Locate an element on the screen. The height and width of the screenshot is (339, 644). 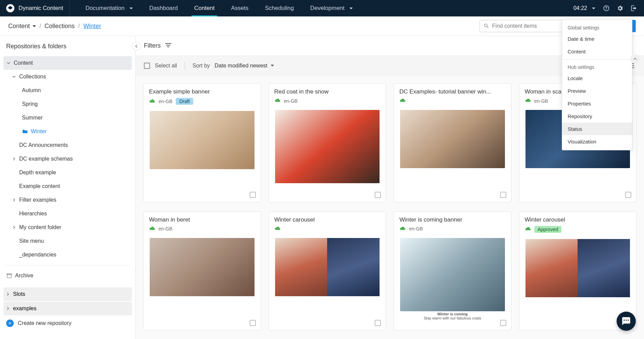
dropdown-close-toggle is located at coordinates (635, 59).